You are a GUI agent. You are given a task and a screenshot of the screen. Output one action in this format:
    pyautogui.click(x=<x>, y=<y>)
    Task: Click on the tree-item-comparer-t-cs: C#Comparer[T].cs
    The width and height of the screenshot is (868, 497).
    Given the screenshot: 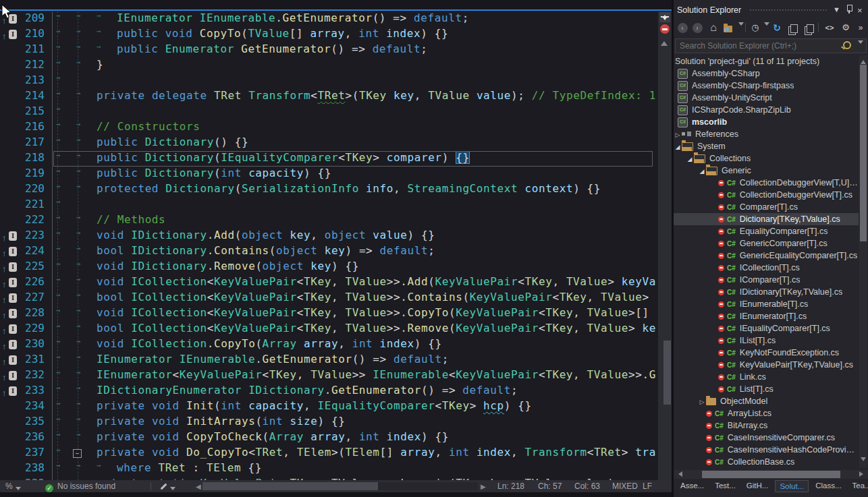 What is the action you would take?
    pyautogui.click(x=766, y=207)
    